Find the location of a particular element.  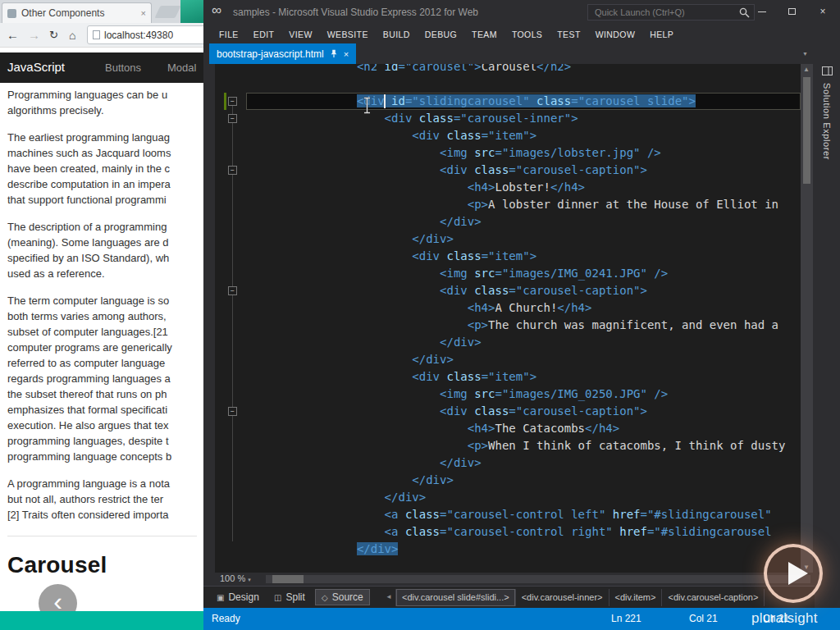

vertical-scrollbar: ▲ ▼ is located at coordinates (807, 318).